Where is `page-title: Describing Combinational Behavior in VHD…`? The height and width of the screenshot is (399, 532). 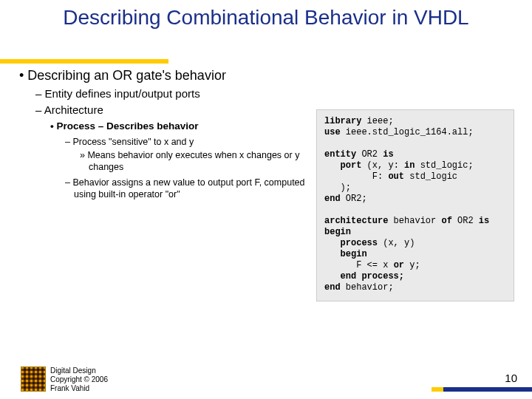
page-title: Describing Combinational Behavior in VHD… is located at coordinates (266, 15).